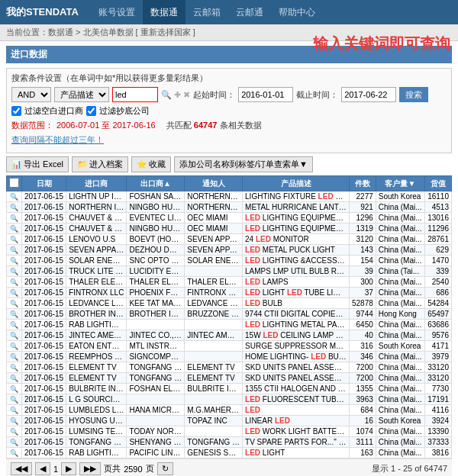  Describe the element at coordinates (96, 261) in the screenshot. I see `row-importer: SOLAR ENERGY ...` at that location.